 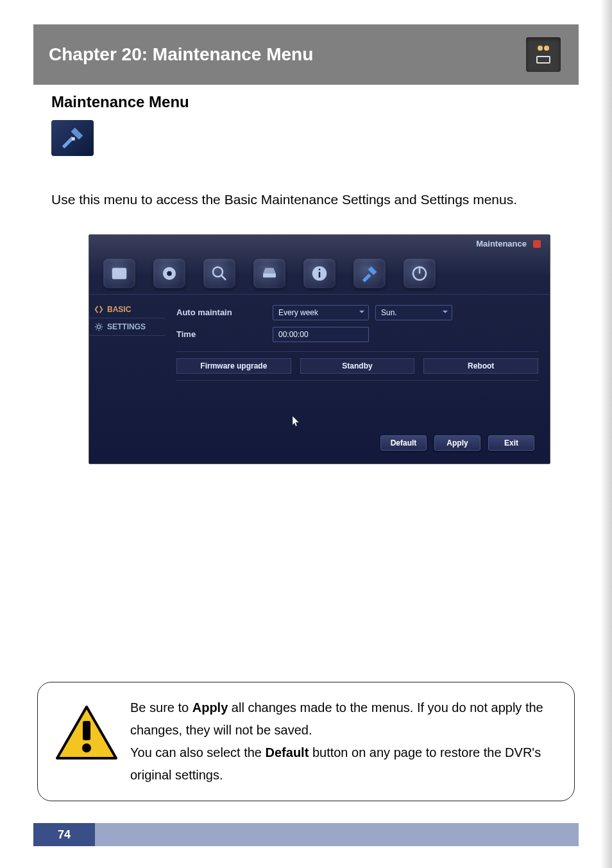 I want to click on warning-callout: Be sure to Apply all changes made to the…, so click(x=306, y=742).